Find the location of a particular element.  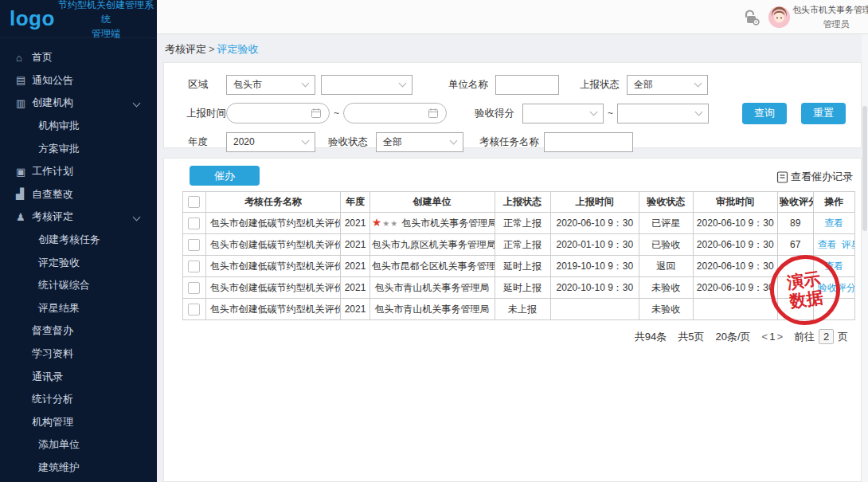

actions-cell: 验收评分 is located at coordinates (834, 288).